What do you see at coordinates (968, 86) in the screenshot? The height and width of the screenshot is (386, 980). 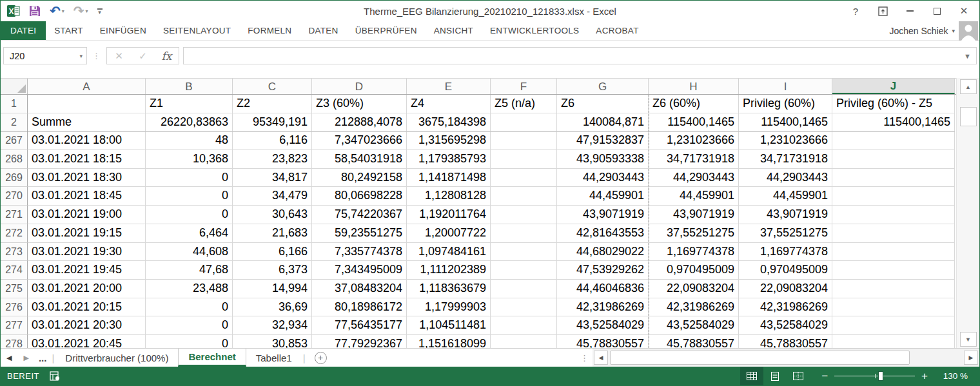 I see `scroll-up-icon: ▲` at bounding box center [968, 86].